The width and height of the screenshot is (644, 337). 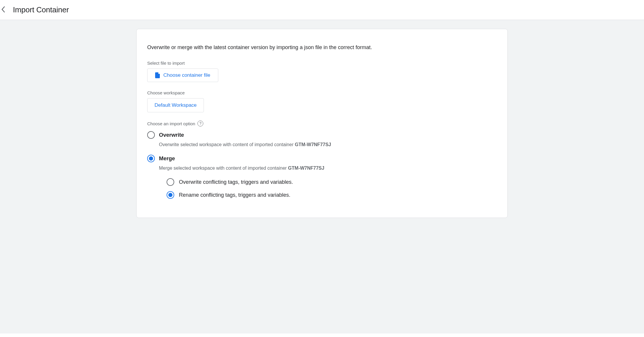 I want to click on radio-merge-label: Merge, so click(x=167, y=159).